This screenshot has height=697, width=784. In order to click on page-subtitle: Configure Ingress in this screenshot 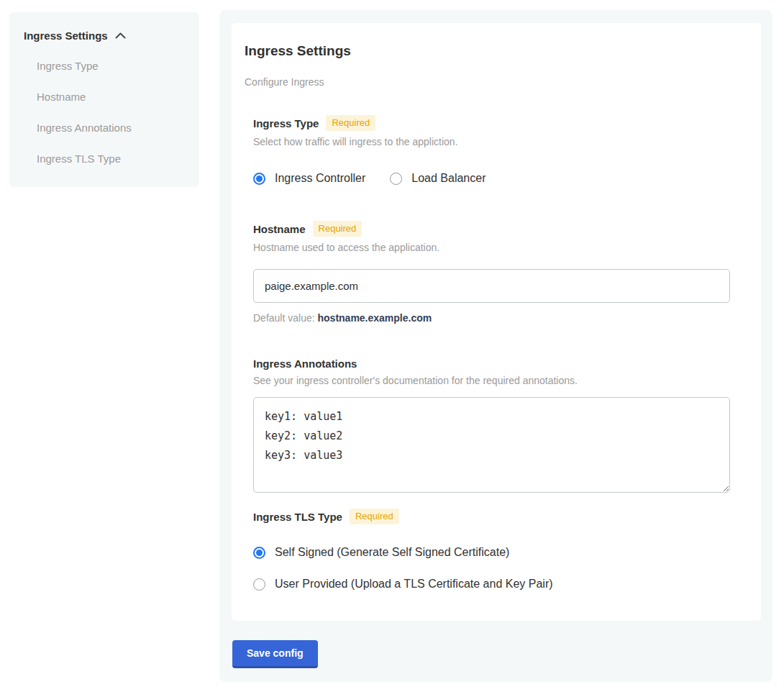, I will do `click(491, 82)`.